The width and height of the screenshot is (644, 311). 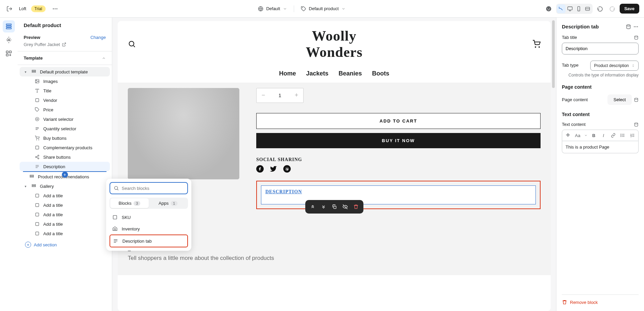 I want to click on tree-item-images: Images, so click(x=65, y=81).